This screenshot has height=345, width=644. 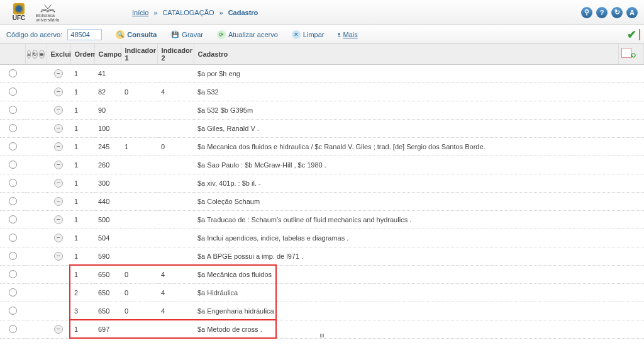 What do you see at coordinates (82, 54) in the screenshot?
I see `header-ordem: Ordem` at bounding box center [82, 54].